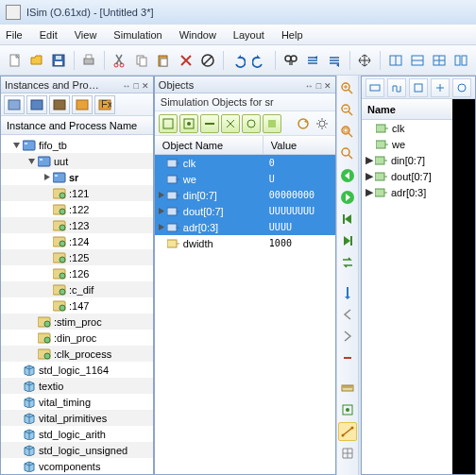 The image size is (476, 475). I want to click on object-row: din[0:7]00000000, so click(246, 195).